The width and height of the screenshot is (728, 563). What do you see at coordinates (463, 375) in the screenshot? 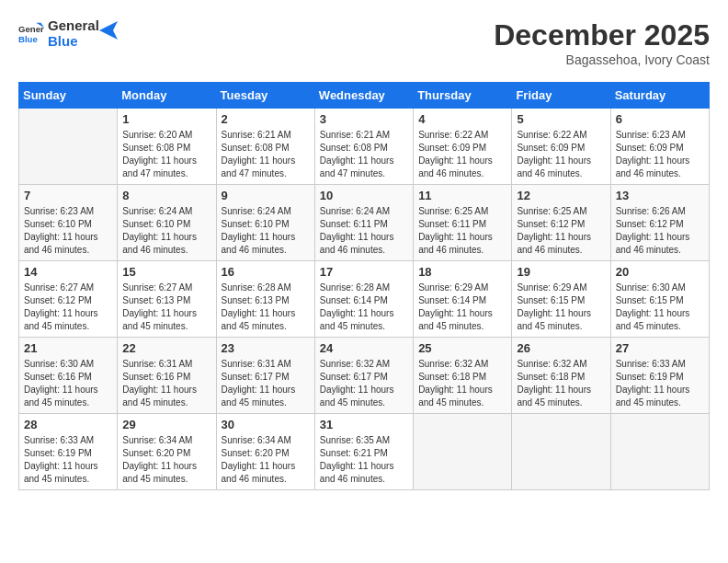
I see `table-cell: 25Sunrise: 6:32 AM Sunset: 6:18 PM Dayli…` at bounding box center [463, 375].